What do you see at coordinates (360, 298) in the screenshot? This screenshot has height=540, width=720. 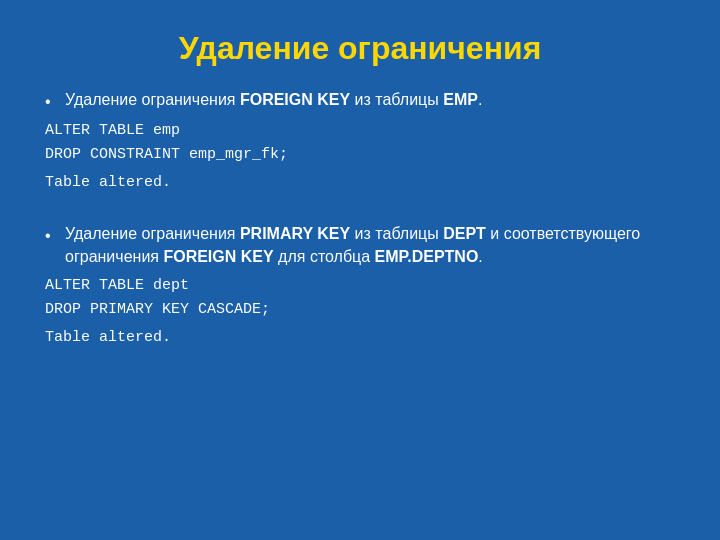 I see `code-block-2: ALTER TABLE dept DROP PRIMARY KEY CASCAD…` at bounding box center [360, 298].